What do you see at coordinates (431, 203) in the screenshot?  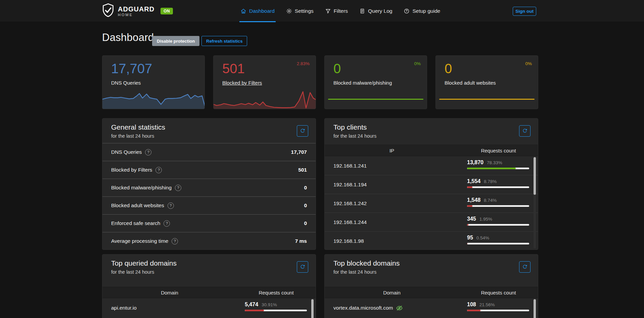 I see `table-row: 192.168.1.2421,5488.74%` at bounding box center [431, 203].